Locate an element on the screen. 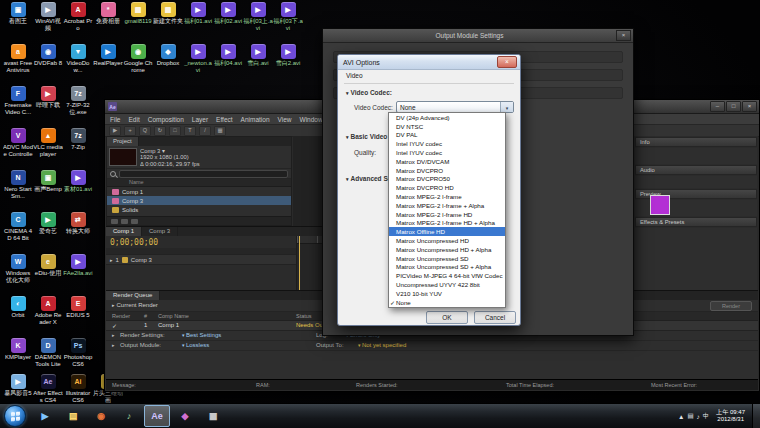 The width and height of the screenshot is (760, 428). codec-option: Matrox MPEG-2 I-frame is located at coordinates (447, 196).